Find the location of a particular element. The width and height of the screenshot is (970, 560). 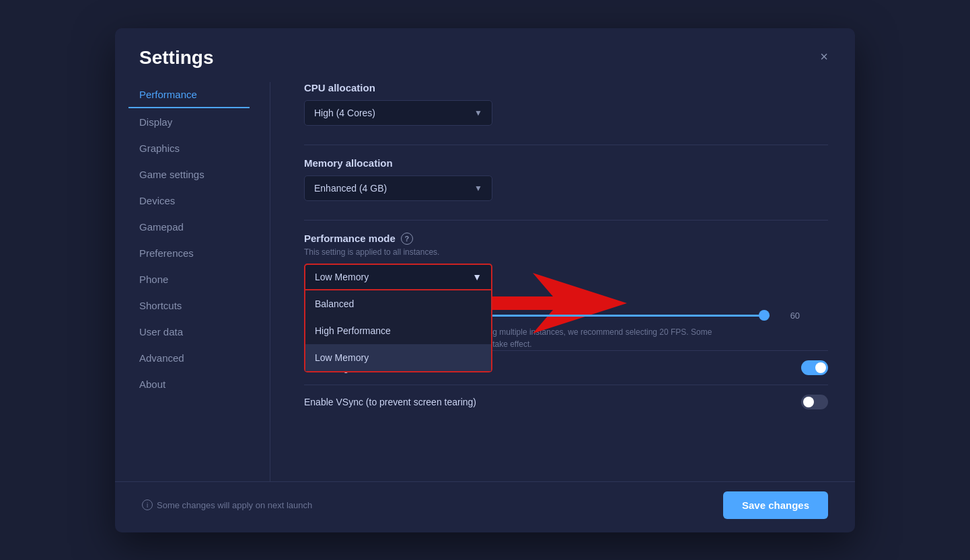

sidebar-item-display: Display is located at coordinates (189, 122).